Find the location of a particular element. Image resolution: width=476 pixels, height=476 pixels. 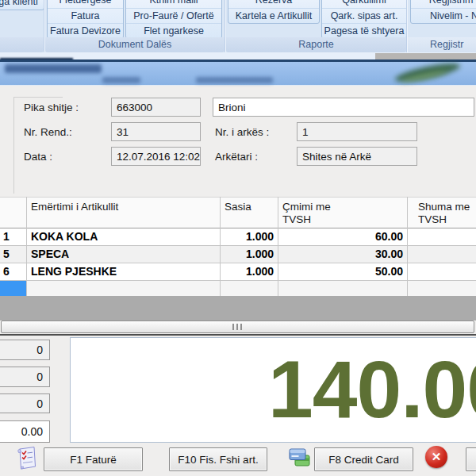

panel-divider is located at coordinates (238, 335).